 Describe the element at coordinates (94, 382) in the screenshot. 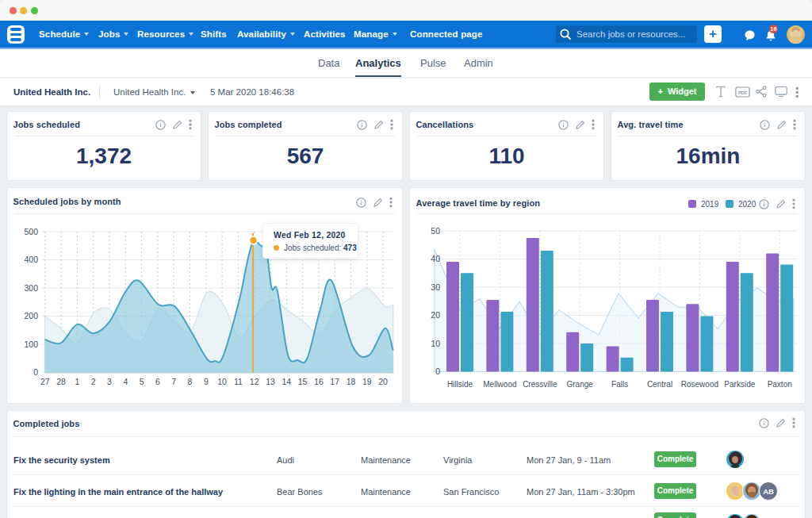

I see `svg-text: 2` at that location.